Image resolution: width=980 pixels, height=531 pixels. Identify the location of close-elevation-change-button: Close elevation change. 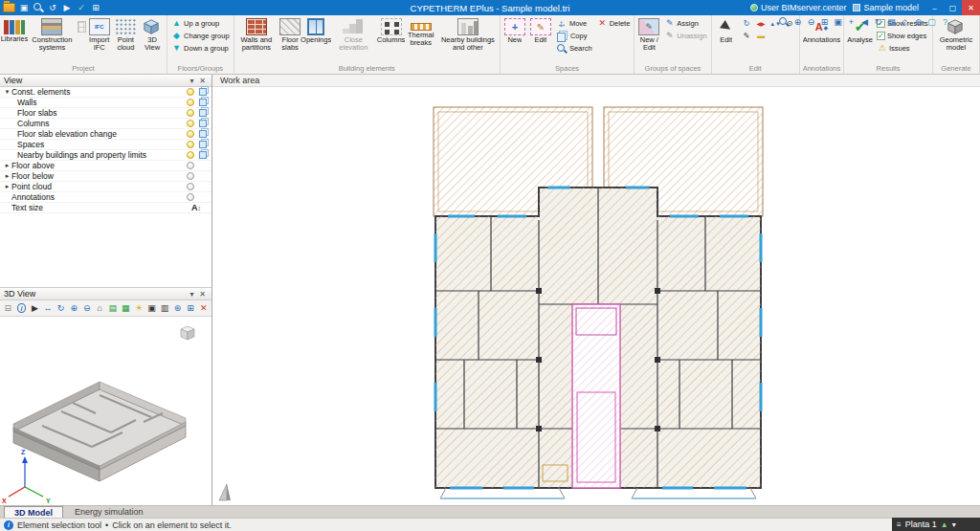
(353, 35).